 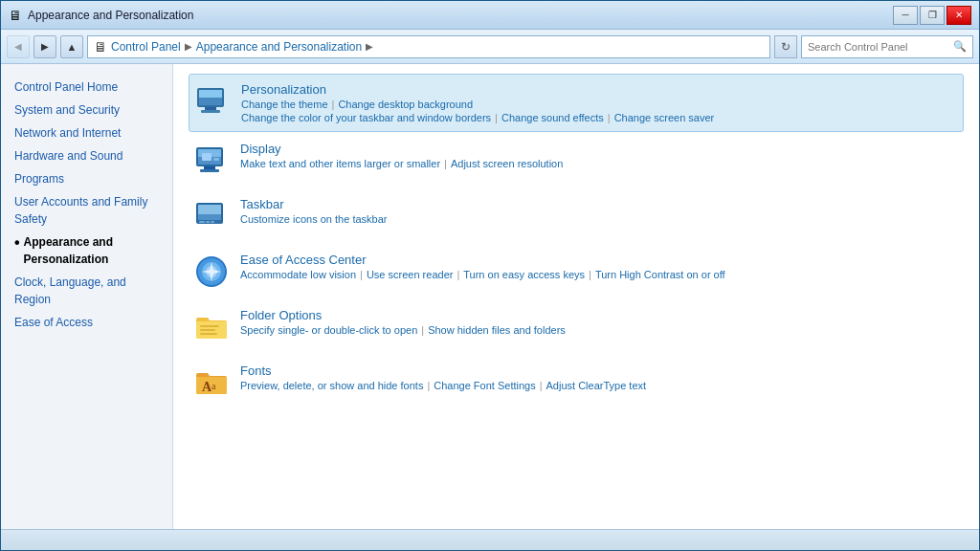 I want to click on taskbar-icon, so click(x=212, y=216).